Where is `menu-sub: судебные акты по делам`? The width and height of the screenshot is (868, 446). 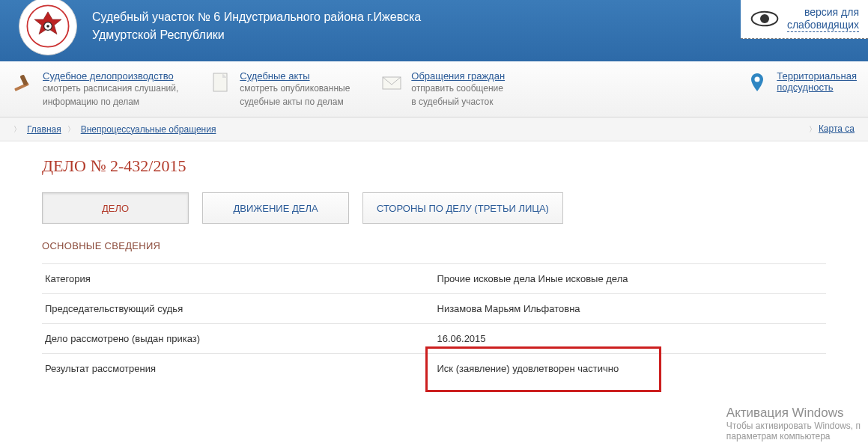
menu-sub: судебные акты по делам is located at coordinates (295, 103).